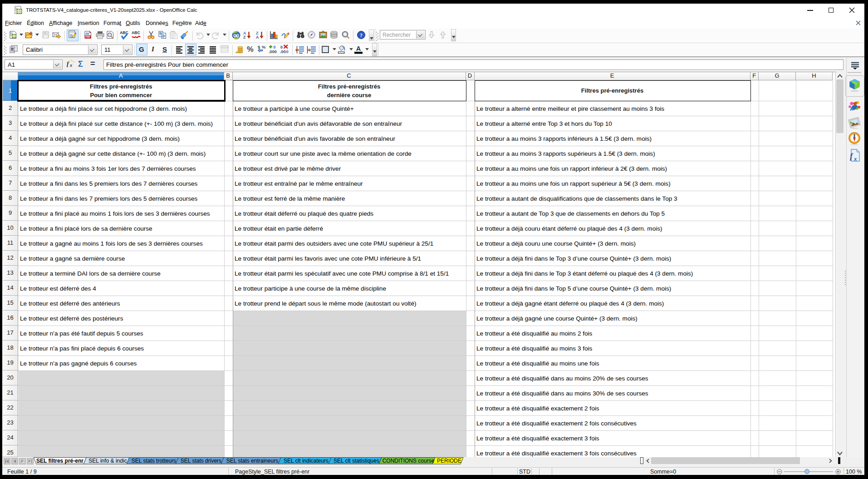 This screenshot has width=868, height=479. What do you see at coordinates (136, 33) in the screenshot?
I see `svg-text: ABC` at bounding box center [136, 33].